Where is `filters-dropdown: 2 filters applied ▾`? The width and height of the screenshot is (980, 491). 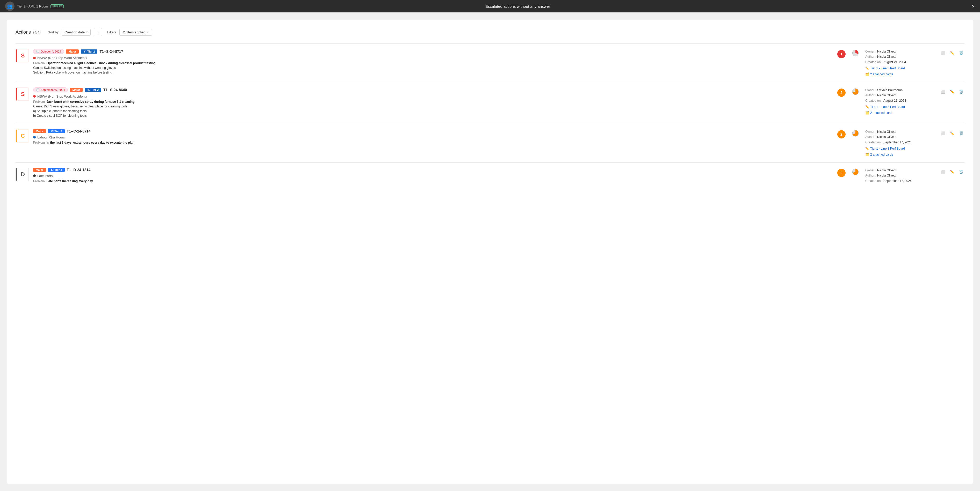 filters-dropdown: 2 filters applied ▾ is located at coordinates (135, 32).